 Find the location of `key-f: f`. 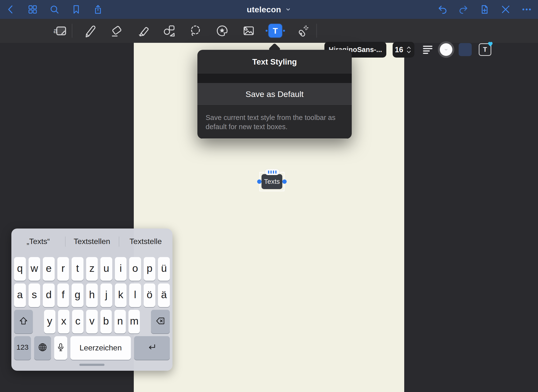

key-f: f is located at coordinates (63, 295).